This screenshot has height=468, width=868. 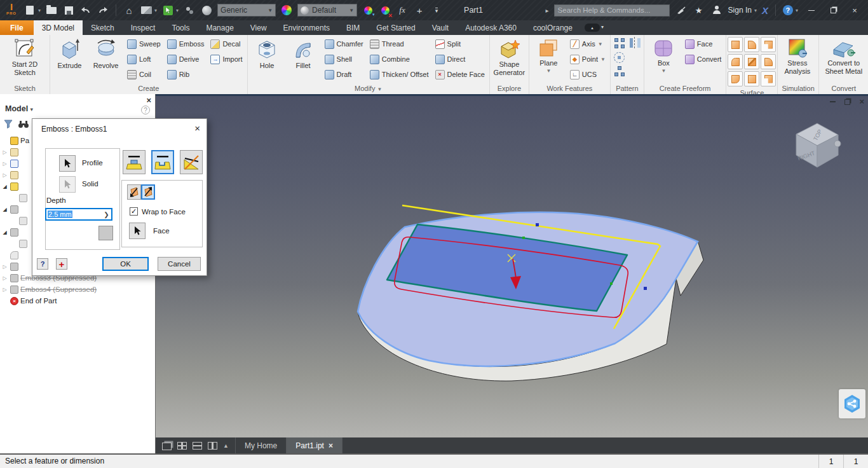 What do you see at coordinates (399, 74) in the screenshot?
I see `thicken-offset-button: Thicken/ Offset` at bounding box center [399, 74].